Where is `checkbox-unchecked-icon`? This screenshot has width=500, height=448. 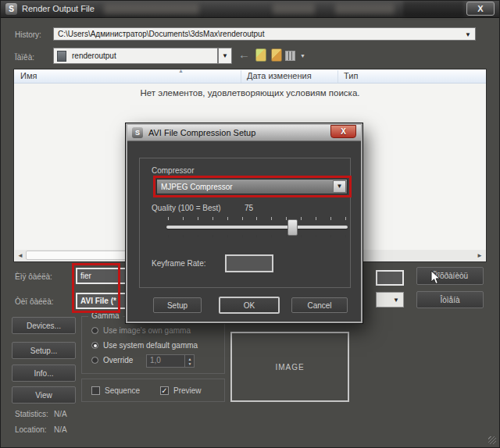
checkbox-unchecked-icon is located at coordinates (95, 390).